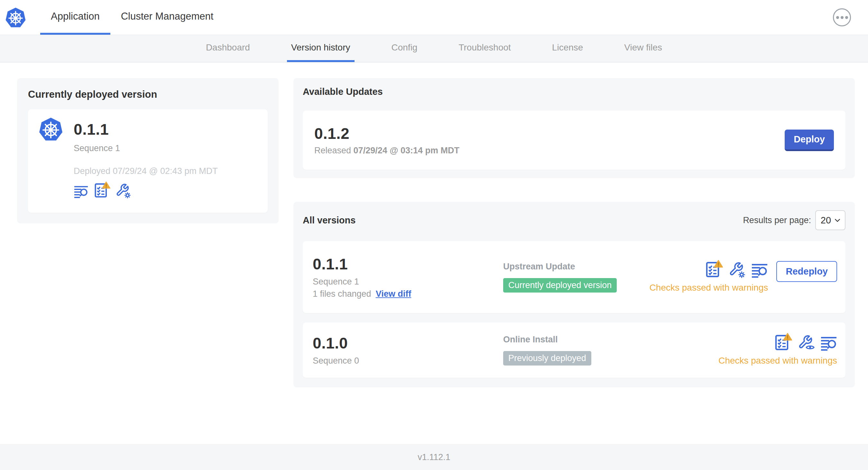 This screenshot has height=470, width=868. What do you see at coordinates (830, 220) in the screenshot?
I see `results-per-page-select: 20` at bounding box center [830, 220].